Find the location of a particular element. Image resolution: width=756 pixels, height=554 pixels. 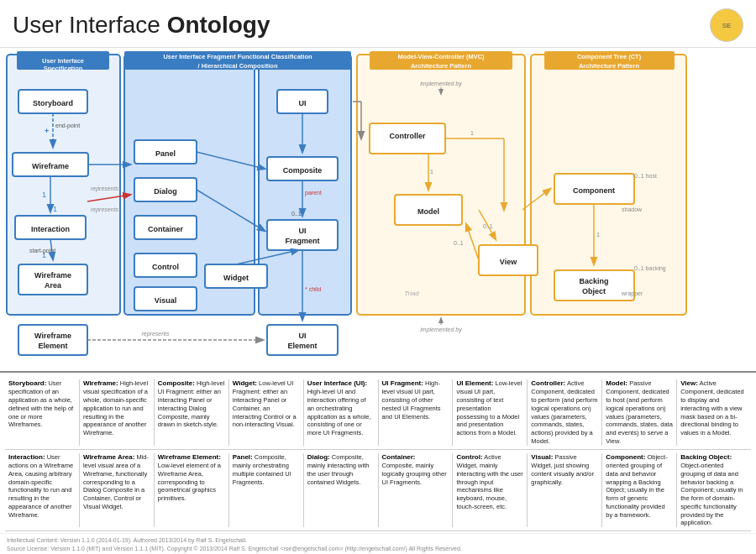

legend-ui: User Interface (UI): High-level UI and i… is located at coordinates (341, 413).